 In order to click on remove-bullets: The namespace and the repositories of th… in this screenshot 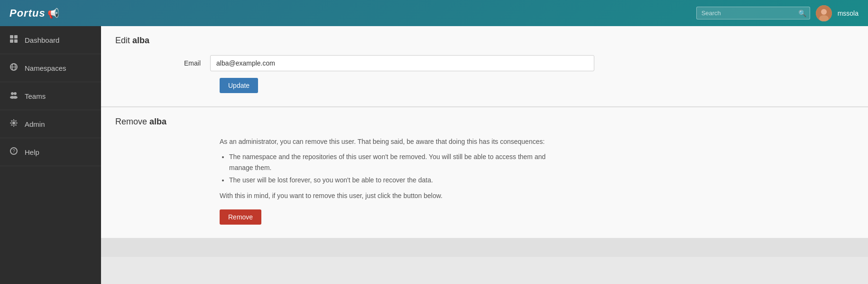, I will do `click(390, 168)`.